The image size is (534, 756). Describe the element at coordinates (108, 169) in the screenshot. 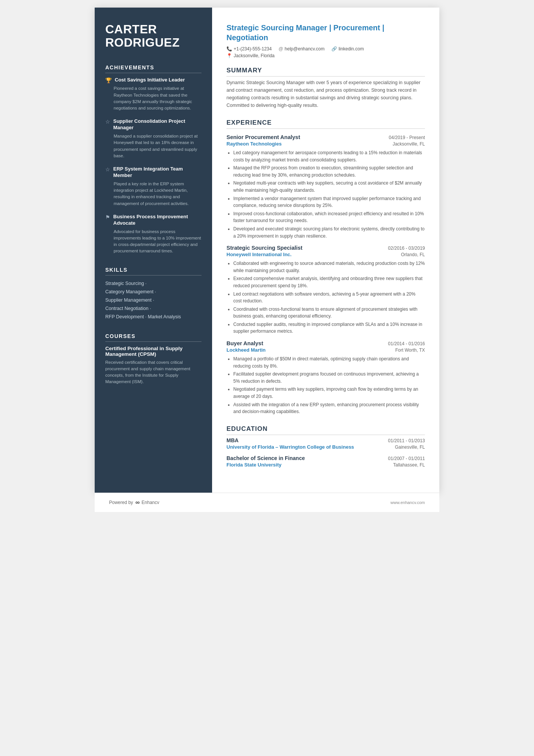

I see `star-icon-2: ☆` at that location.